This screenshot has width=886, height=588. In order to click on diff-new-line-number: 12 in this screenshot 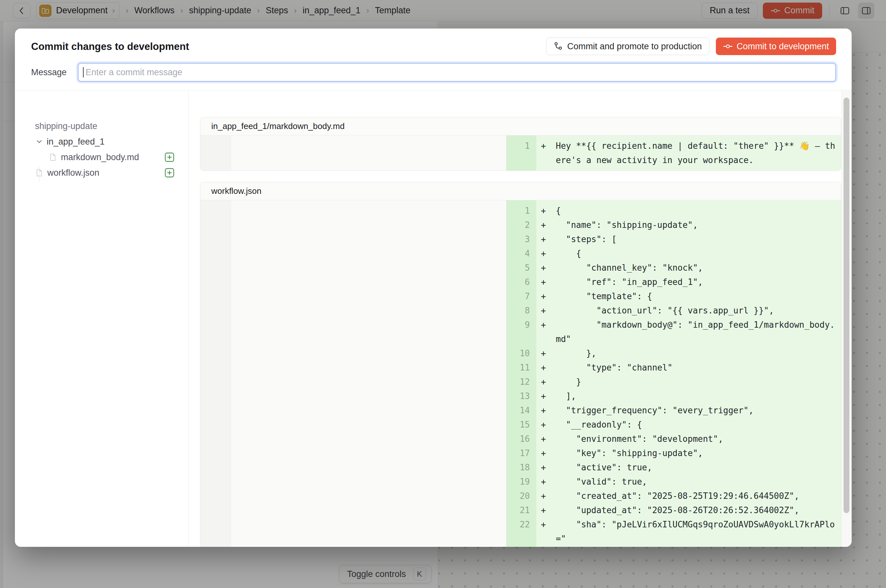, I will do `click(521, 382)`.